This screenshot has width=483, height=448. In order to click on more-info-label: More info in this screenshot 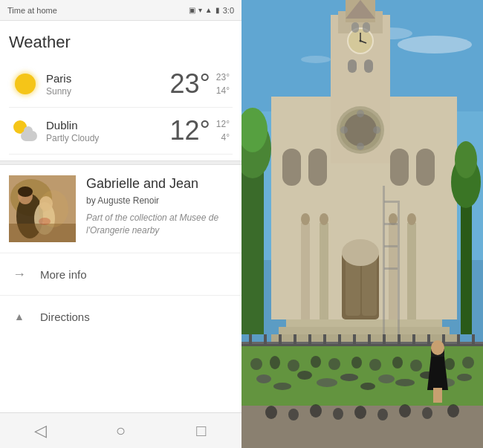, I will do `click(64, 275)`.